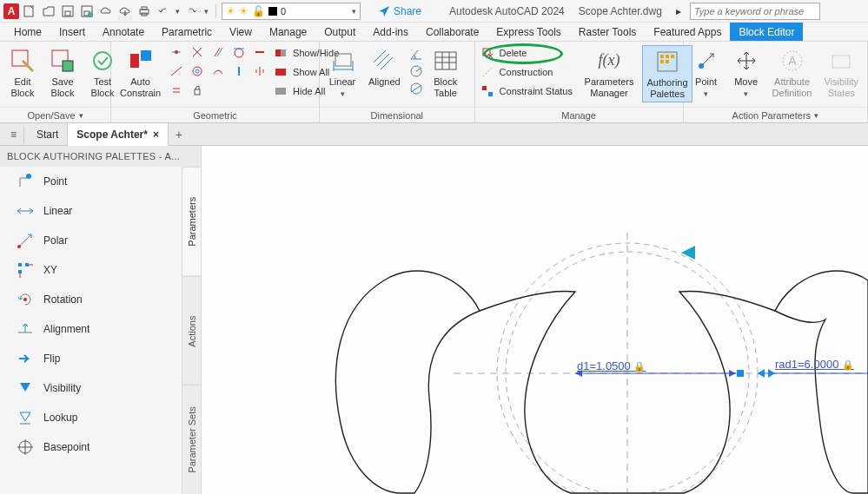  I want to click on cloud-open-icon, so click(106, 11).